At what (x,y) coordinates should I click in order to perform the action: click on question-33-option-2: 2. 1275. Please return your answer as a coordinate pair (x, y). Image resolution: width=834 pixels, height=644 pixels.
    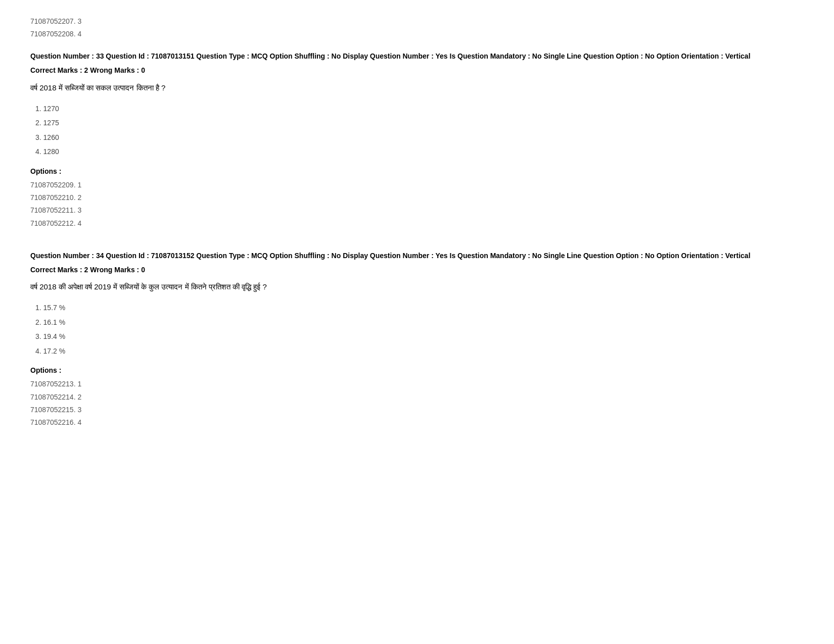
    Looking at the image, I should click on (420, 123).